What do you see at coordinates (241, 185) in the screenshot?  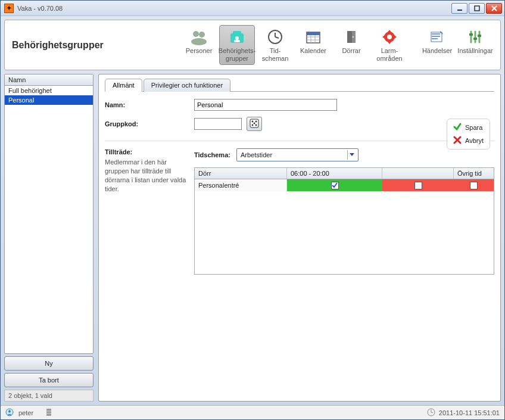 I see `row-door: Personalentré` at bounding box center [241, 185].